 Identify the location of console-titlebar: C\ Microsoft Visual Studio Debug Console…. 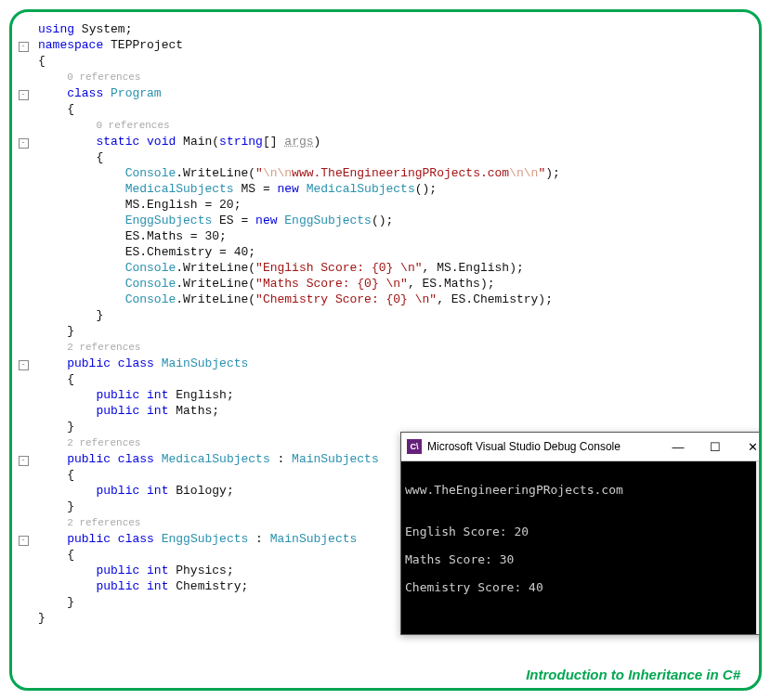
(582, 447).